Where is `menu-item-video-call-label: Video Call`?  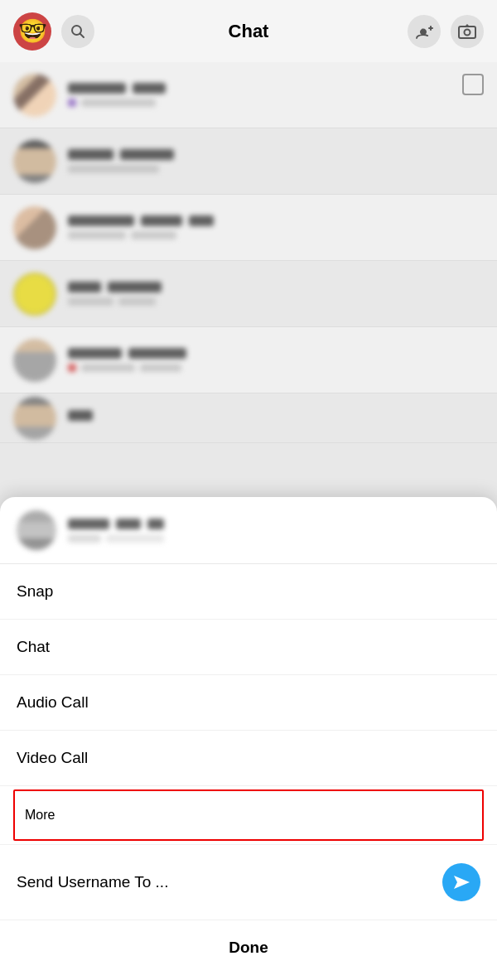 menu-item-video-call-label: Video Call is located at coordinates (52, 757).